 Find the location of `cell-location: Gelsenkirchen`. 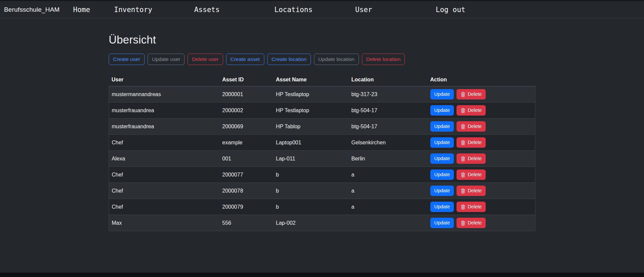

cell-location: Gelsenkirchen is located at coordinates (388, 143).